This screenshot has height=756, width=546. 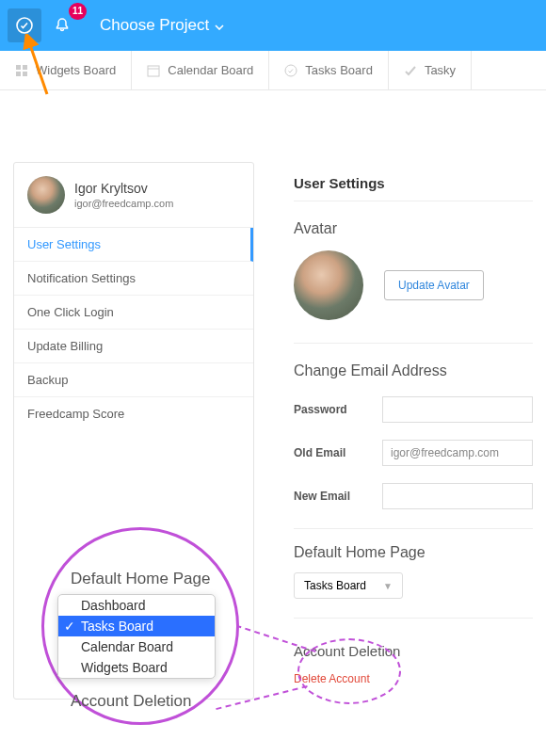 I want to click on magnifier-title: Default Home Page, so click(x=145, y=579).